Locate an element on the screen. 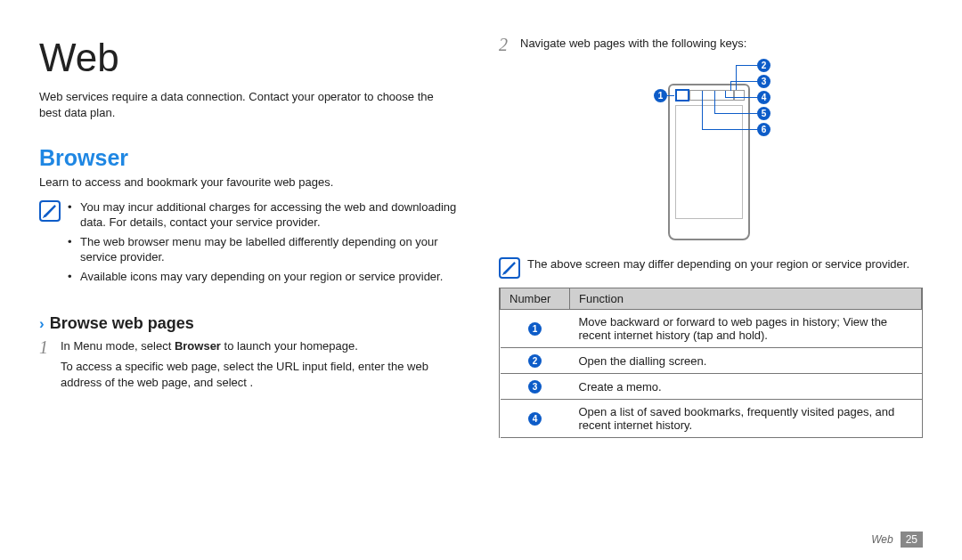 This screenshot has width=962, height=560. chevron-icon: › is located at coordinates (42, 324).